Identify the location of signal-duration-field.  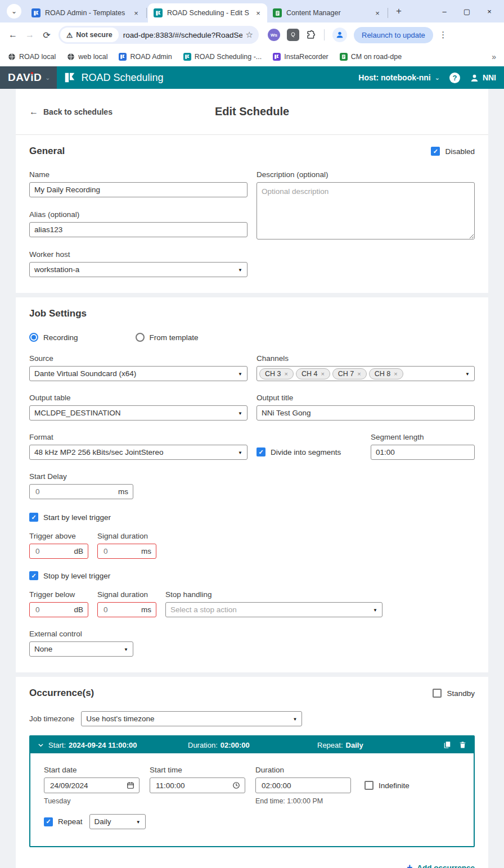
(122, 551).